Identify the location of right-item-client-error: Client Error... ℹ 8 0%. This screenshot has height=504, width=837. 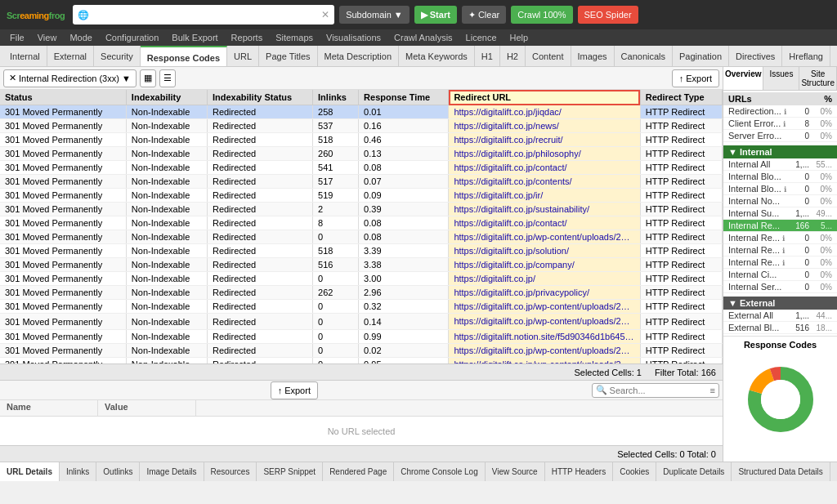
(780, 124).